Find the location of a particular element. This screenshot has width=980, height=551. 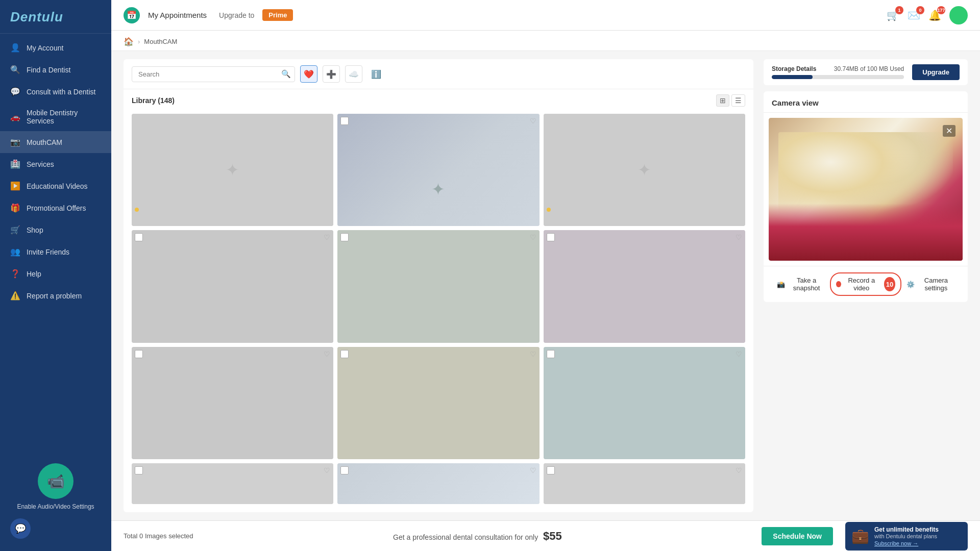

sidebar-item-consult: 💬 Consult with a Dentist is located at coordinates (56, 92).